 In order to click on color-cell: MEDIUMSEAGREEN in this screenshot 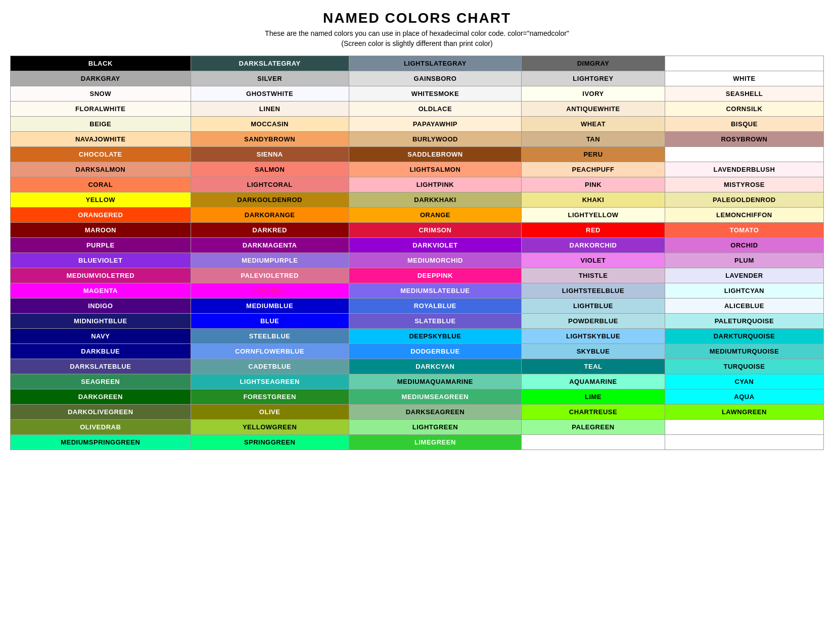, I will do `click(435, 397)`.